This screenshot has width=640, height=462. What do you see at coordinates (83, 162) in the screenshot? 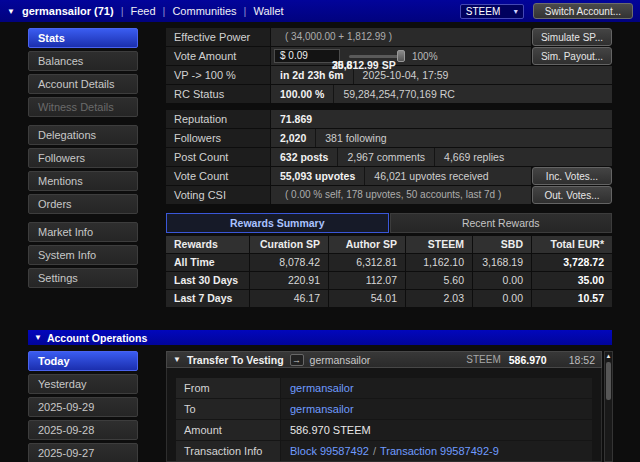
I see `sidebar: Stats Balances Account Details Witness D…` at bounding box center [83, 162].